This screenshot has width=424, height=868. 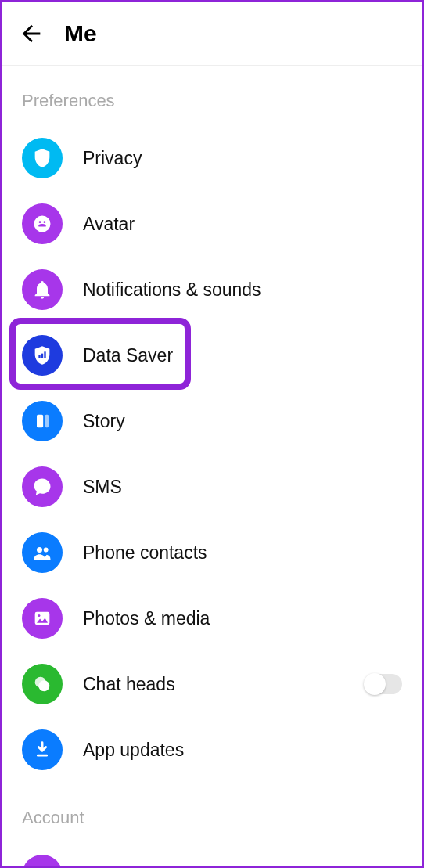 What do you see at coordinates (42, 224) in the screenshot?
I see `avatar-icon` at bounding box center [42, 224].